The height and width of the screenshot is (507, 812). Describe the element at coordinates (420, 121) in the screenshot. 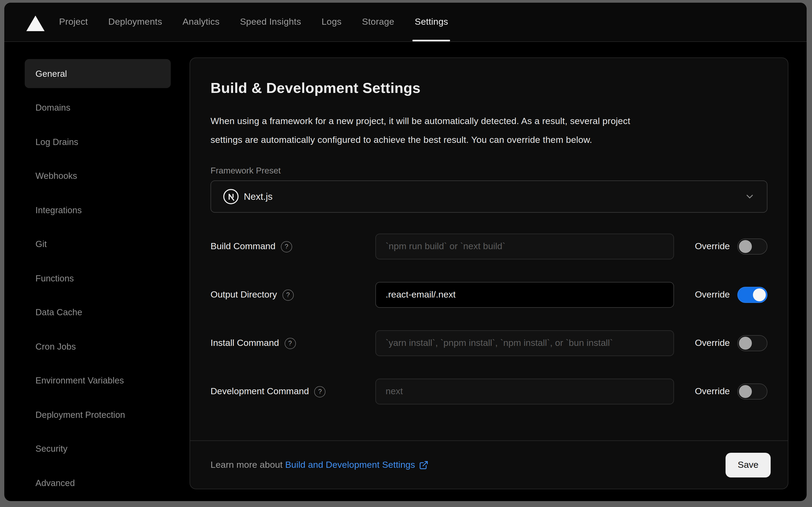

I see `description-line-1: When using a framework for a new project…` at that location.